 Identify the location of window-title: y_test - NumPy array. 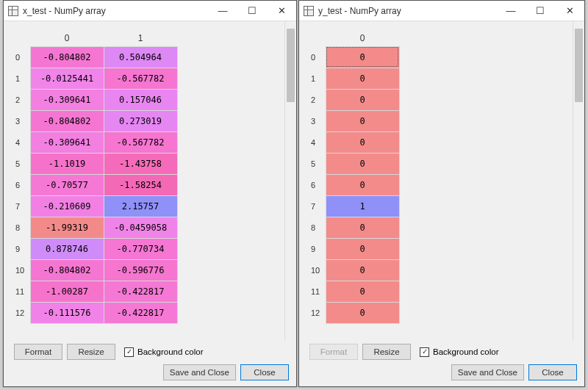
(407, 11).